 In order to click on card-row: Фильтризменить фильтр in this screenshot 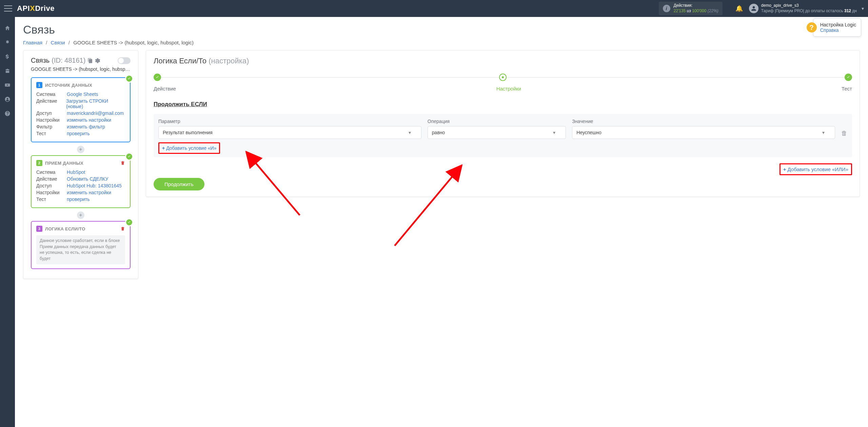, I will do `click(81, 127)`.